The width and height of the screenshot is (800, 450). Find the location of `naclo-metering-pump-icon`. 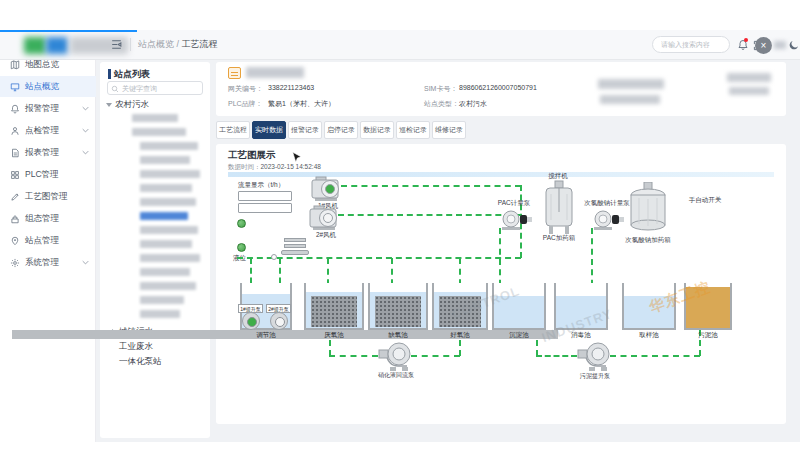

naclo-metering-pump-icon is located at coordinates (609, 220).